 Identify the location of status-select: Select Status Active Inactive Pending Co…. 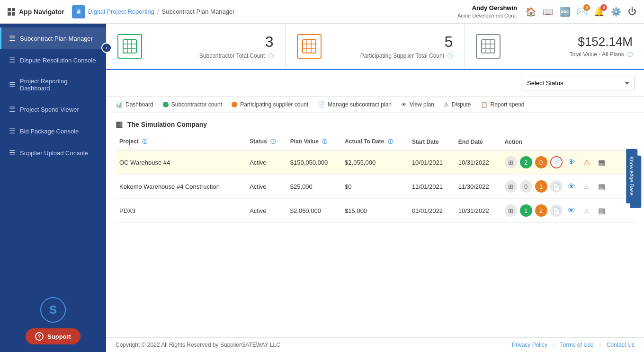
(578, 83).